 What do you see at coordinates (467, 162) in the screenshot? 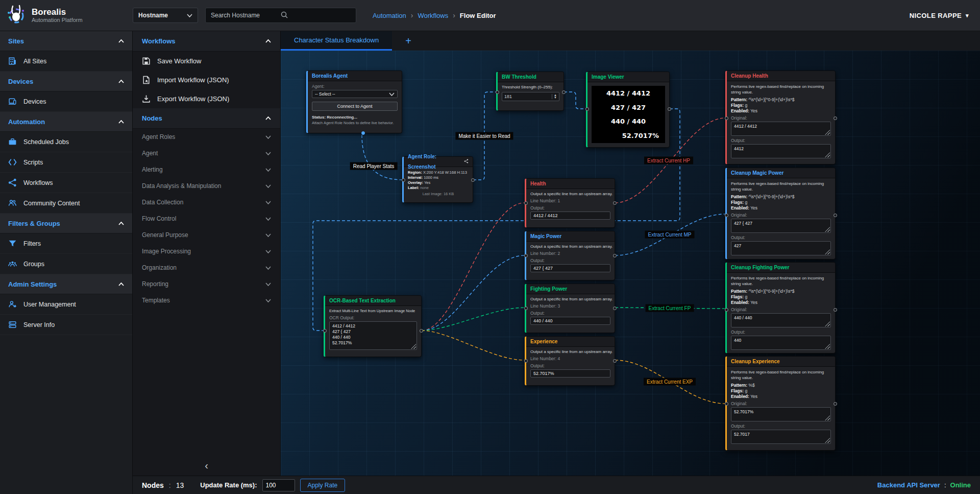
I see `share-icon` at bounding box center [467, 162].